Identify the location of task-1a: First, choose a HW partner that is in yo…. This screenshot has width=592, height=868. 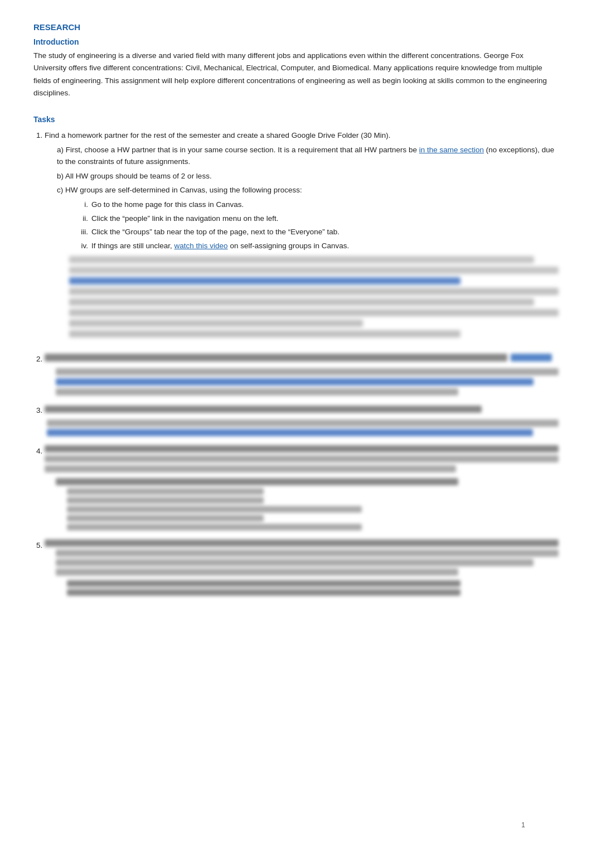
(308, 156).